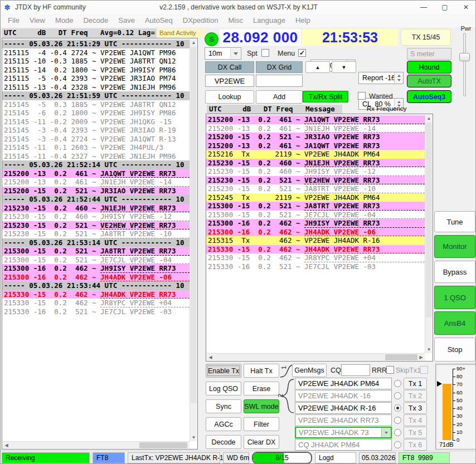  I want to click on log-qso-button: Log QSO, so click(224, 389).